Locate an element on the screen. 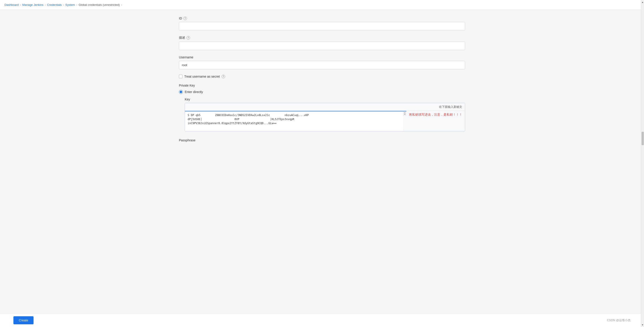 This screenshot has width=644, height=327. id-input is located at coordinates (322, 26).